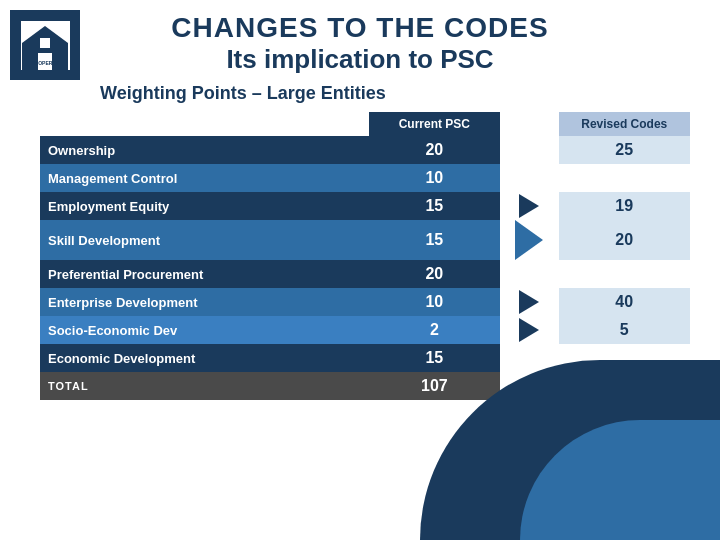  I want to click on header: CHANGES TO THE CODES Its implication to …, so click(360, 42).